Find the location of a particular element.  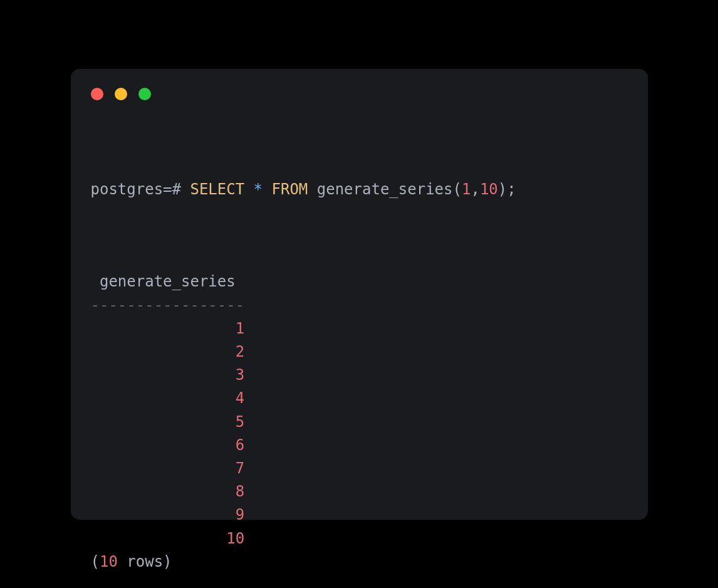

result-row: 8 is located at coordinates (360, 491).